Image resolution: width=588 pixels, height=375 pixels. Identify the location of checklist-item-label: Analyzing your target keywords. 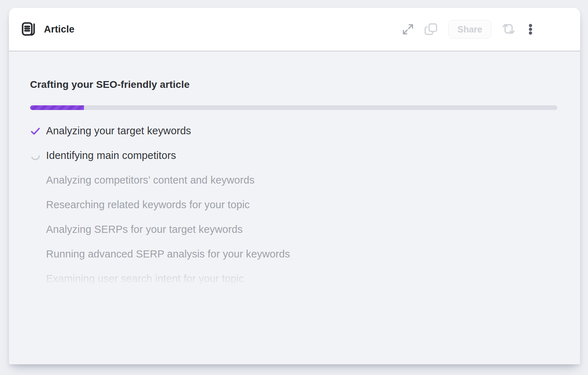
(119, 131).